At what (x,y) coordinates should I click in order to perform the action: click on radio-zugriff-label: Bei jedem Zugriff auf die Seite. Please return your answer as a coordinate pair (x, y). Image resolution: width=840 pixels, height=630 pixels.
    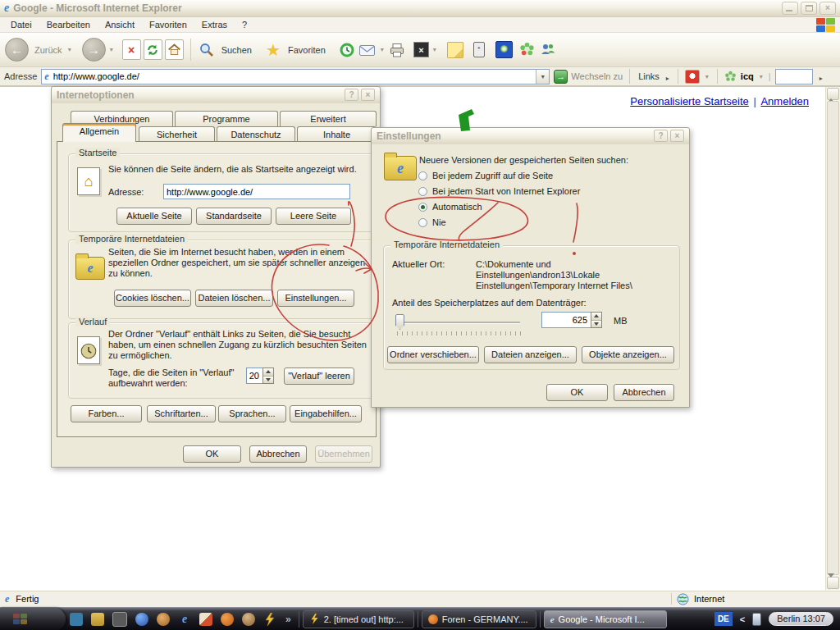
    Looking at the image, I should click on (492, 176).